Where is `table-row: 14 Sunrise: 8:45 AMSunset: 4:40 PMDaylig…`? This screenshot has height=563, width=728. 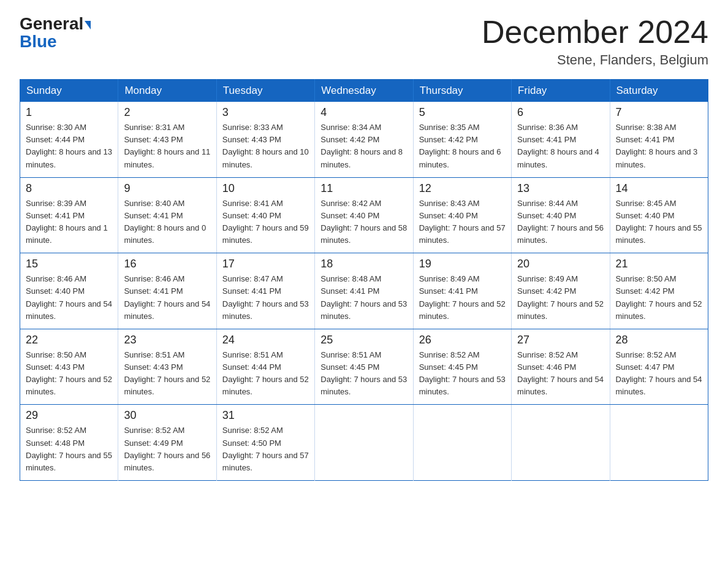 table-row: 14 Sunrise: 8:45 AMSunset: 4:40 PMDaylig… is located at coordinates (659, 215).